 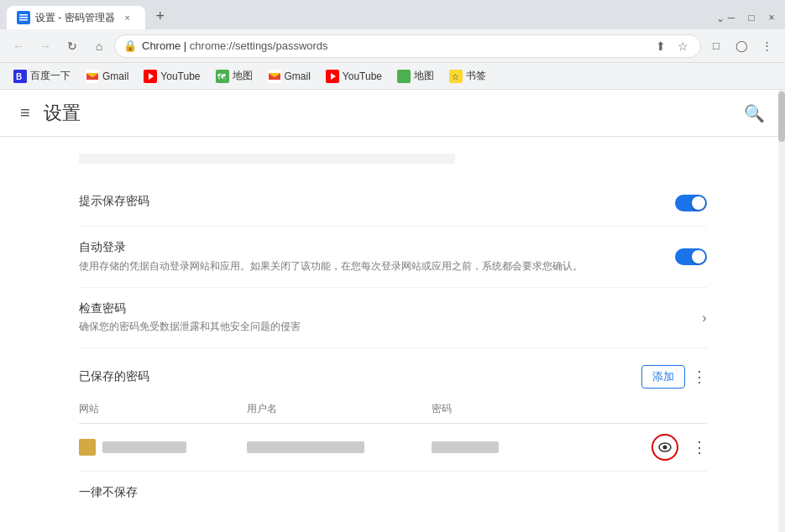 I want to click on map1-icon: 🗺, so click(x=222, y=76).